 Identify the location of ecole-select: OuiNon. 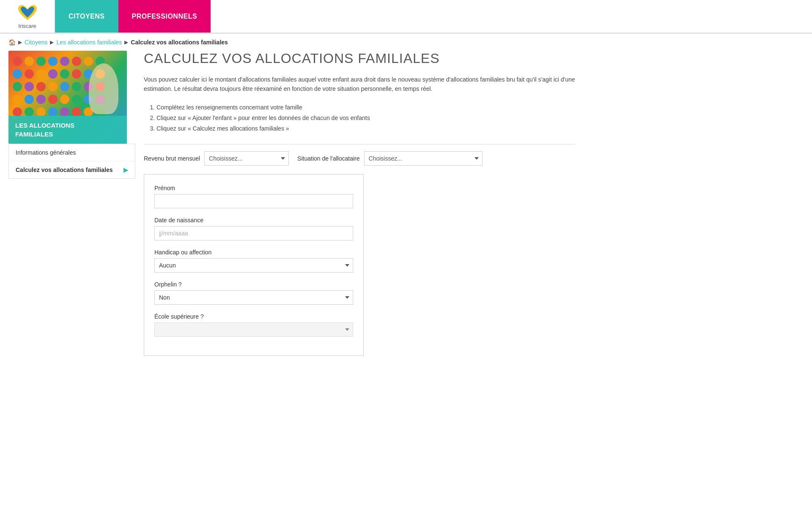
(254, 330).